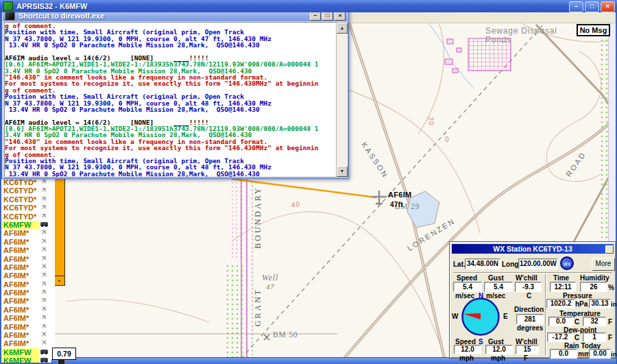 Image resolution: width=617 pixels, height=364 pixels. Describe the element at coordinates (498, 40) in the screenshot. I see `label-sewage-line2: Ponds` at that location.